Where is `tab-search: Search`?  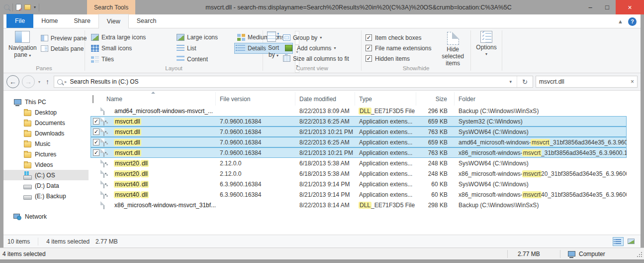
tab-search: Search is located at coordinates (147, 21).